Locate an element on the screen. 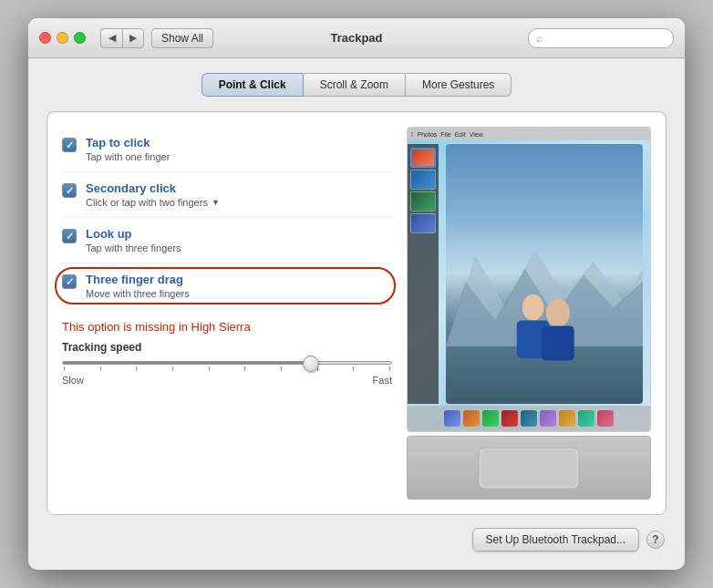 This screenshot has width=713, height=588. tab-scroll-zoom: Scroll & Zoom is located at coordinates (355, 85).